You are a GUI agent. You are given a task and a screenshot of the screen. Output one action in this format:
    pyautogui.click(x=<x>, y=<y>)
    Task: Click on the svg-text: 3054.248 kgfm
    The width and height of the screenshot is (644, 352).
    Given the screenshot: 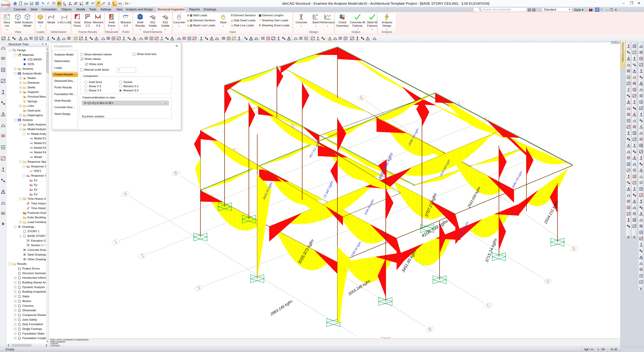 What is the action you would take?
    pyautogui.click(x=359, y=288)
    